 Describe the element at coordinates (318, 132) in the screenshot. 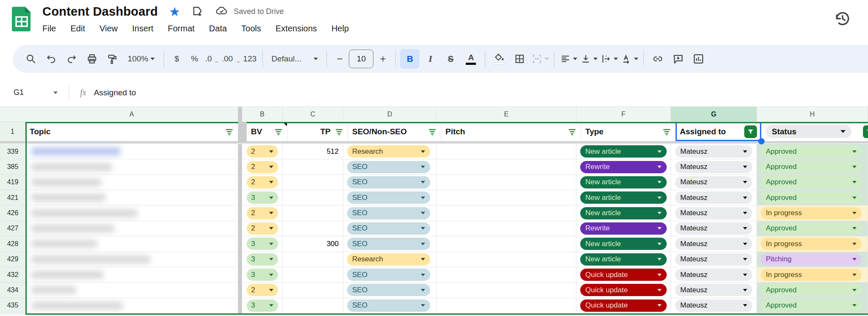

I see `header-cell-tp: TP` at that location.